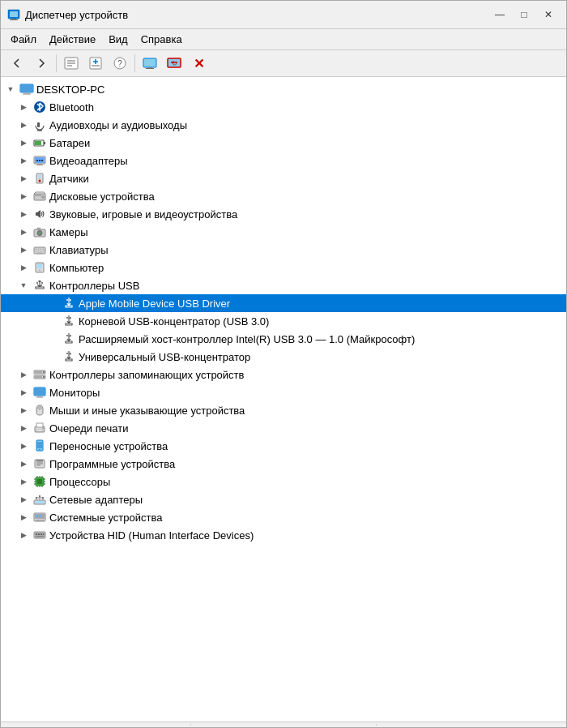  Describe the element at coordinates (284, 143) in the screenshot. I see `tree-item-battery: Батареи` at that location.